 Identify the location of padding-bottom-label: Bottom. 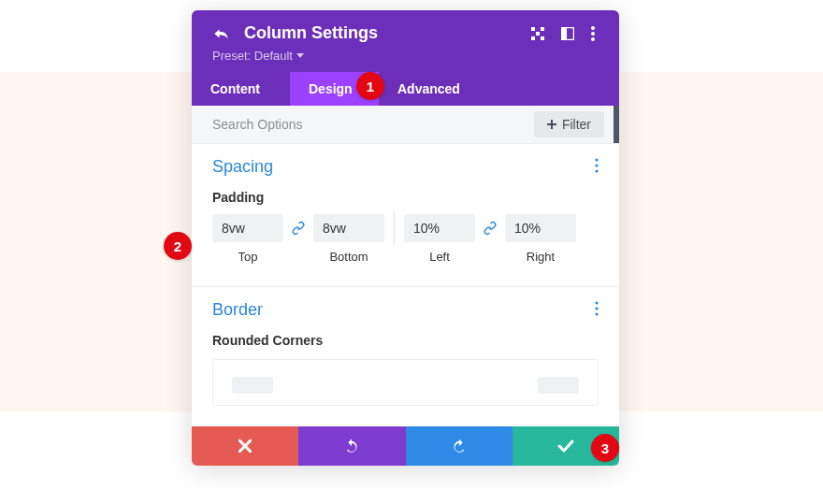
(348, 256).